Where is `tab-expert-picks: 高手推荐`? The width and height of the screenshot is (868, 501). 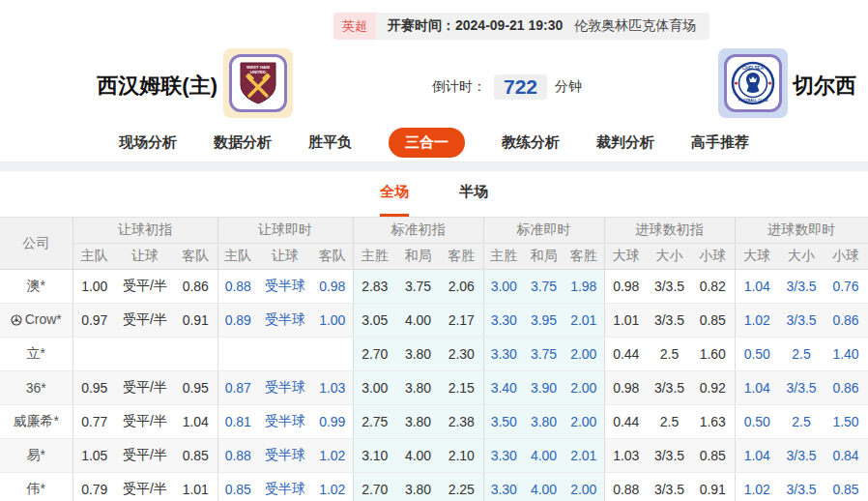
tab-expert-picks: 高手推荐 is located at coordinates (720, 143).